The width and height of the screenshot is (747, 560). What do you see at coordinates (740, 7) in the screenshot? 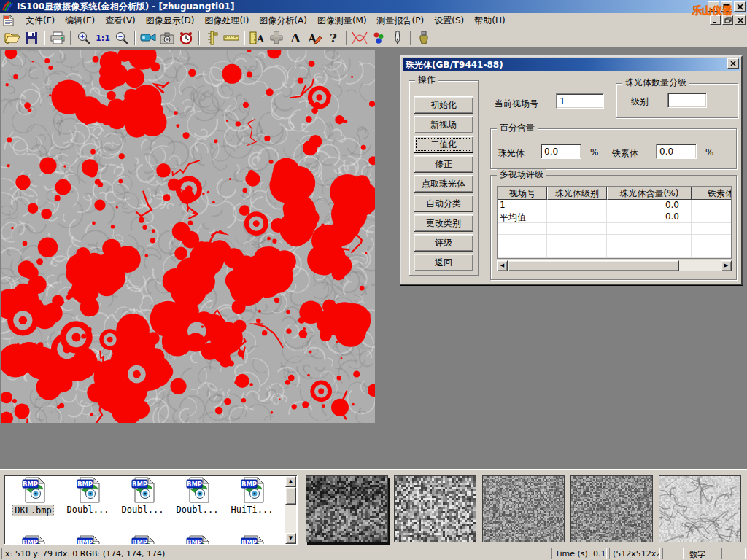
I see `close-button` at bounding box center [740, 7].